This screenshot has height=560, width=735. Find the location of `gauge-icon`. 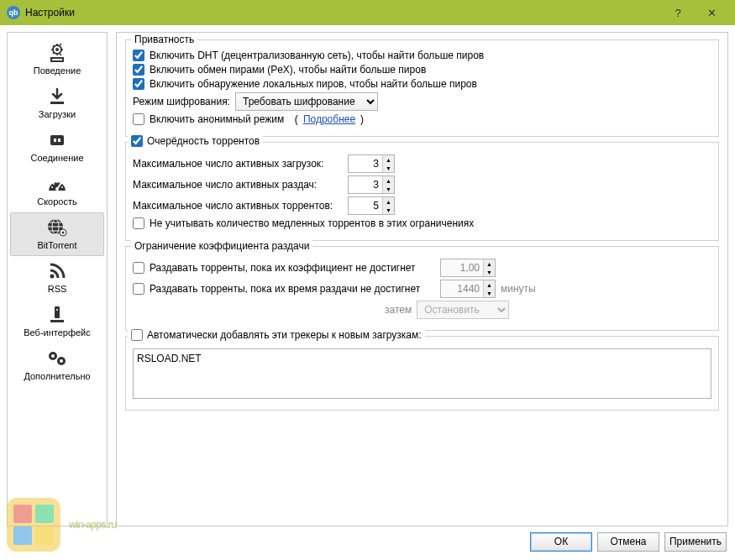

gauge-icon is located at coordinates (57, 184).